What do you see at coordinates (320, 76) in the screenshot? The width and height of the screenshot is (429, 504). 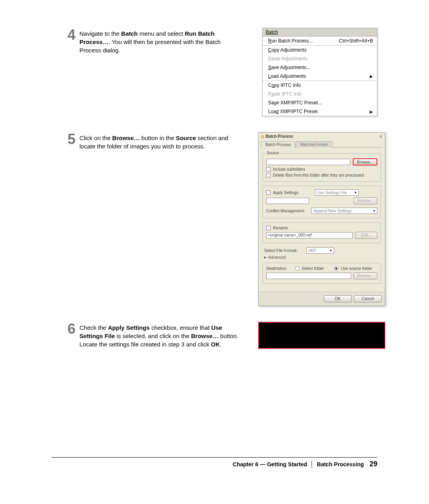 I see `menu-load-adjustments: Load Adjustments ▶` at bounding box center [320, 76].